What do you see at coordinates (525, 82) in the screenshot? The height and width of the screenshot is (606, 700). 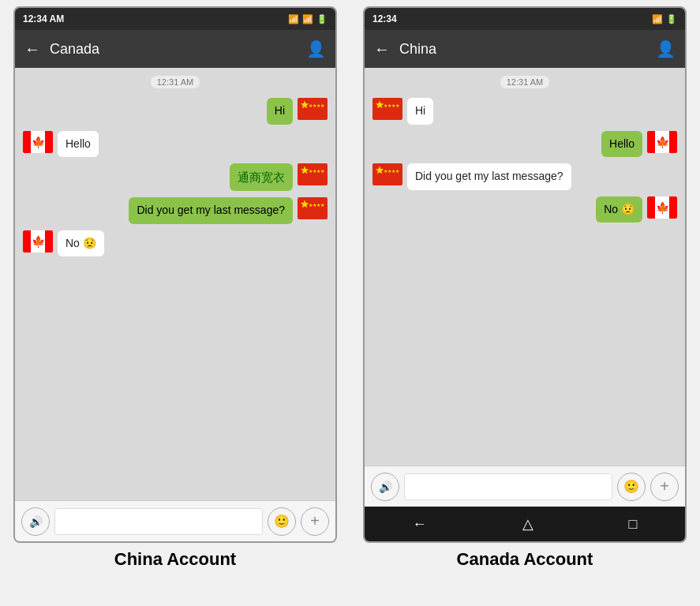 I see `right-timestamp: 12:31 AM` at bounding box center [525, 82].